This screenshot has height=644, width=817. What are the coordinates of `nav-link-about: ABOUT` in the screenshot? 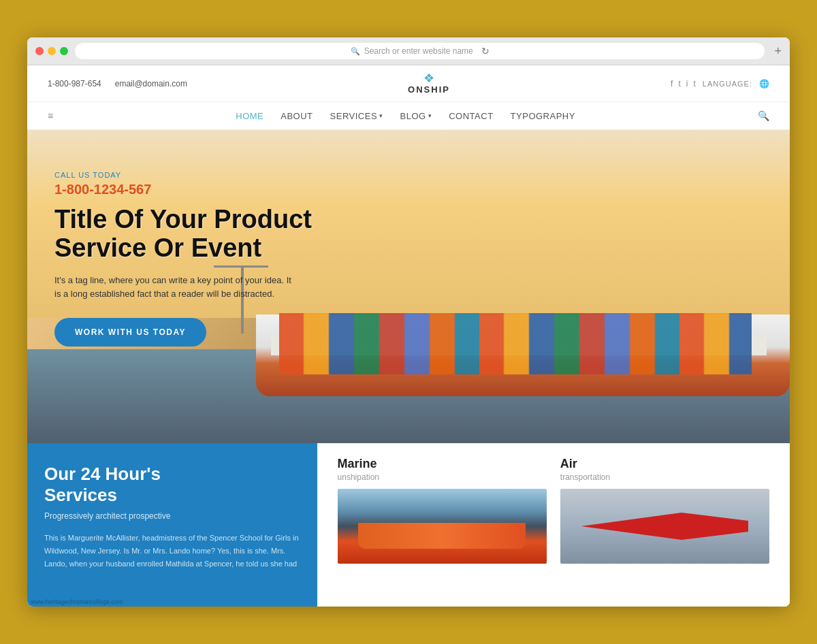 It's located at (297, 116).